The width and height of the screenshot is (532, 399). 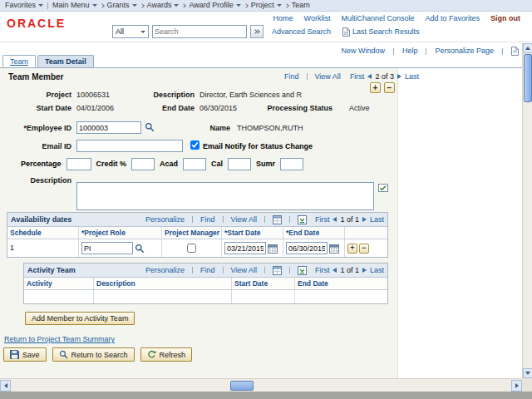 I want to click on advanced-search-link: Advanced Search, so click(x=301, y=32).